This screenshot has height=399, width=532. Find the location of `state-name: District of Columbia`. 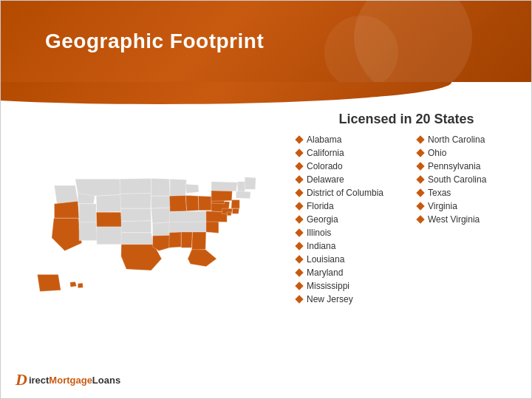

state-name: District of Columbia is located at coordinates (345, 193).